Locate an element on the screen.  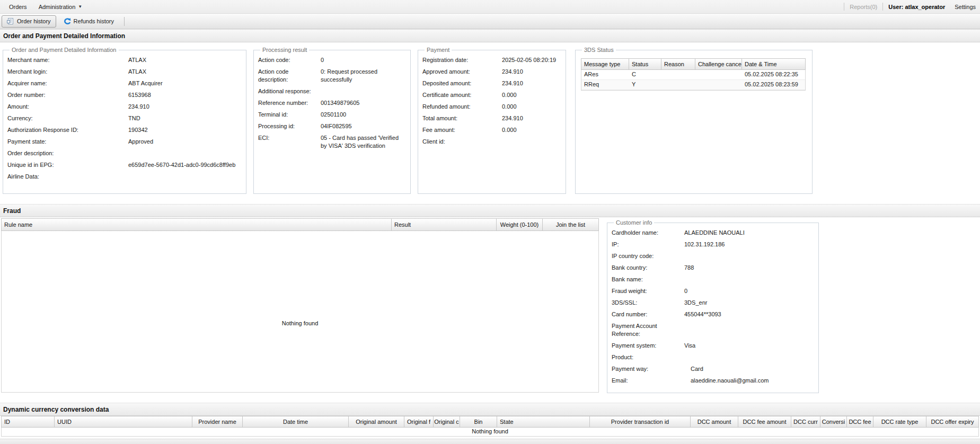
column-header-result: Result is located at coordinates (444, 225).